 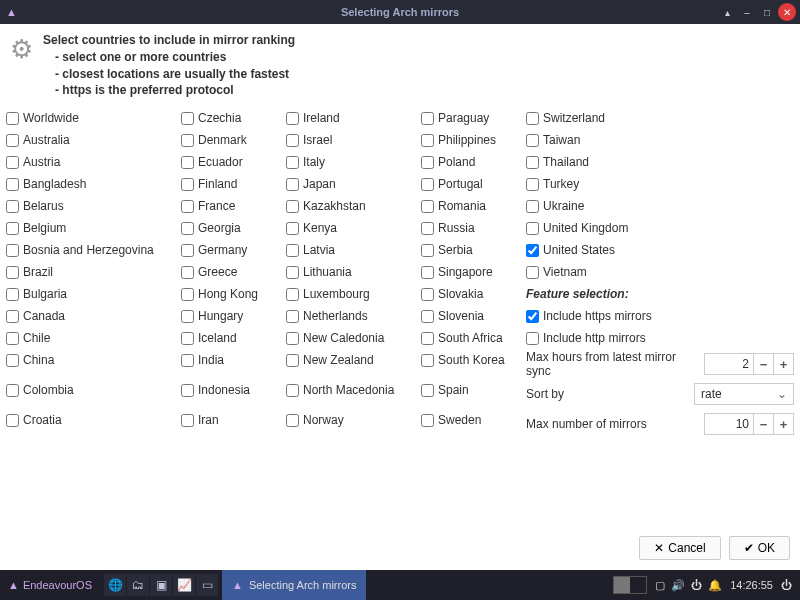 I want to click on country-ecuador: Ecuador, so click(x=234, y=162).